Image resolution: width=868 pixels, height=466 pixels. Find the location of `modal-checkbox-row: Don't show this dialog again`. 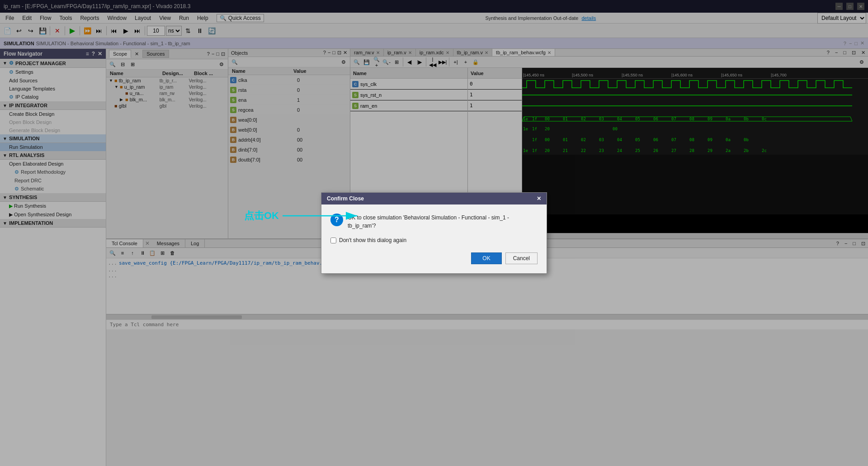

modal-checkbox-row: Don't show this dialog again is located at coordinates (434, 240).